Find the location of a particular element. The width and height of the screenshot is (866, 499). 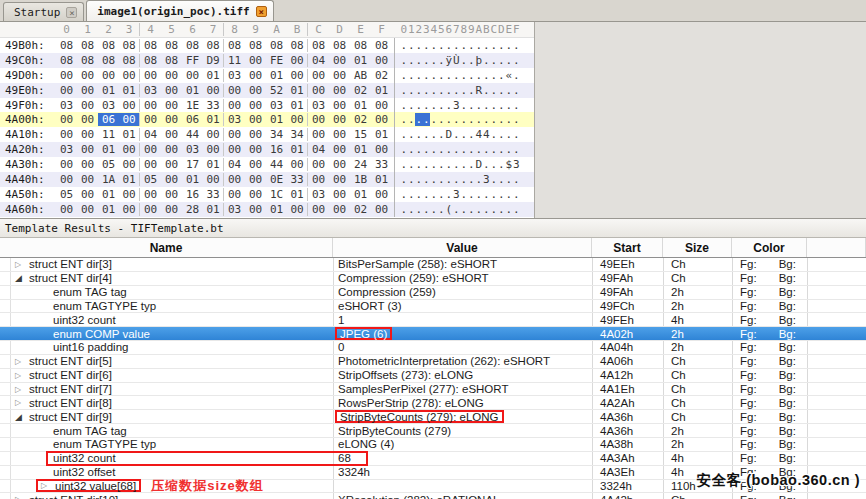

collapse-arrow-icon: ◢ is located at coordinates (22, 278).